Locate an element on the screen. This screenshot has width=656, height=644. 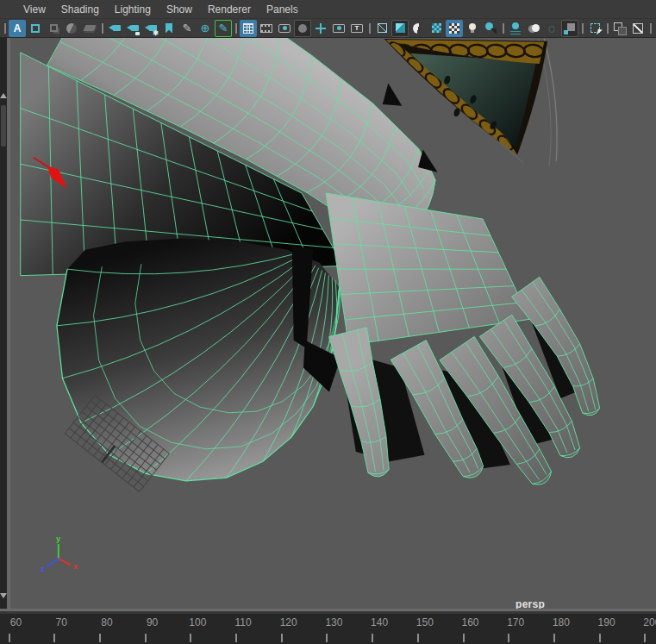
timeline-frame-label: 110 is located at coordinates (243, 622).